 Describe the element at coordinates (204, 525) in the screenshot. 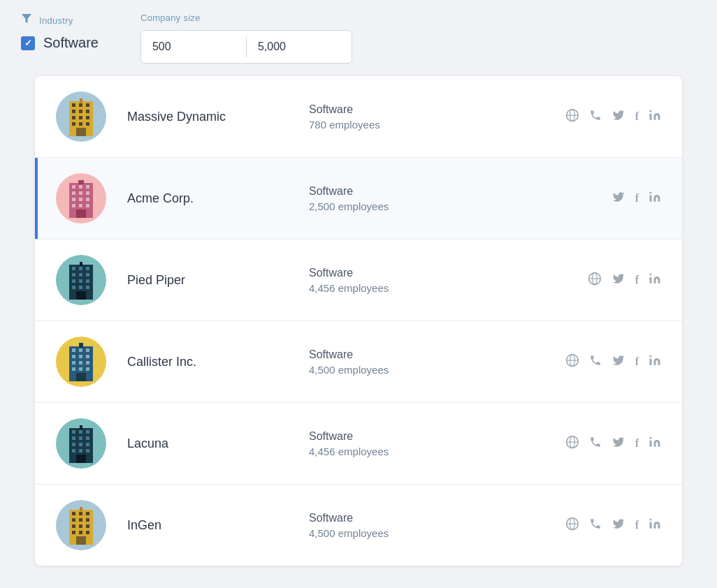

I see `company-name: InGen` at that location.